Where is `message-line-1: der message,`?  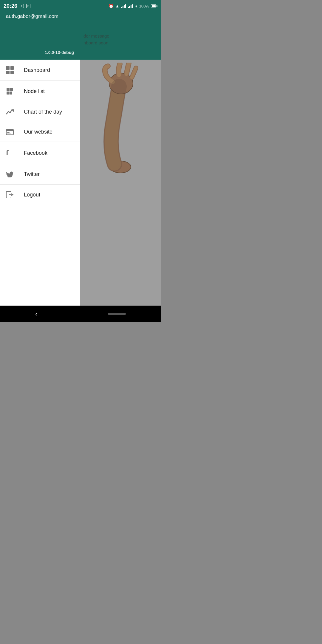
message-line-1: der message, is located at coordinates (121, 36).